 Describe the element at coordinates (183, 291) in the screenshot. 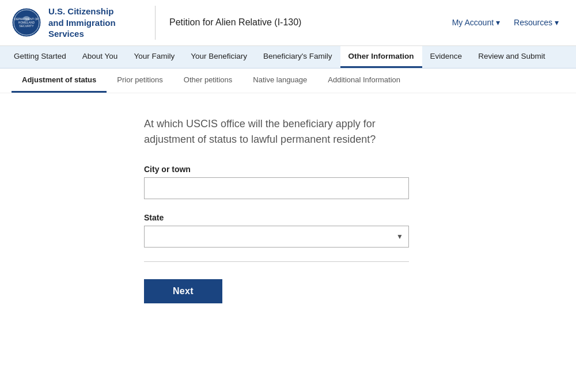

I see `next-button: Next` at that location.